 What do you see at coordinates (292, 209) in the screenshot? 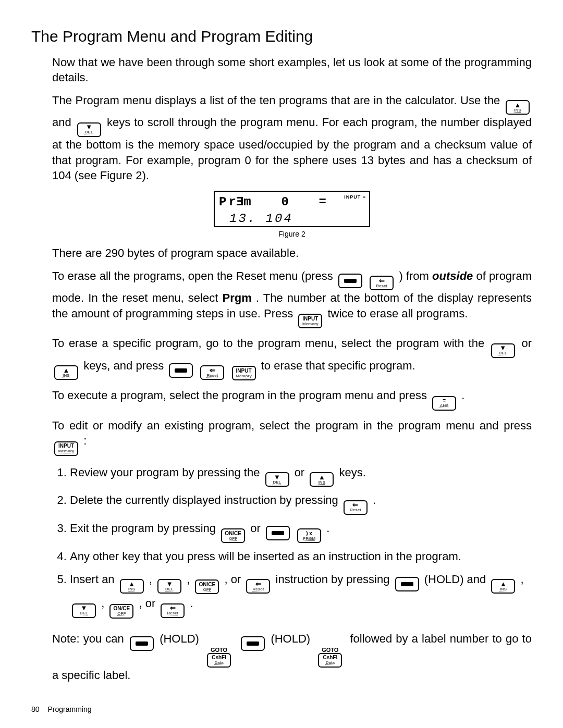
I see `lcd-figure: INPUT = PrEm 0 = 13. 104` at bounding box center [292, 209].